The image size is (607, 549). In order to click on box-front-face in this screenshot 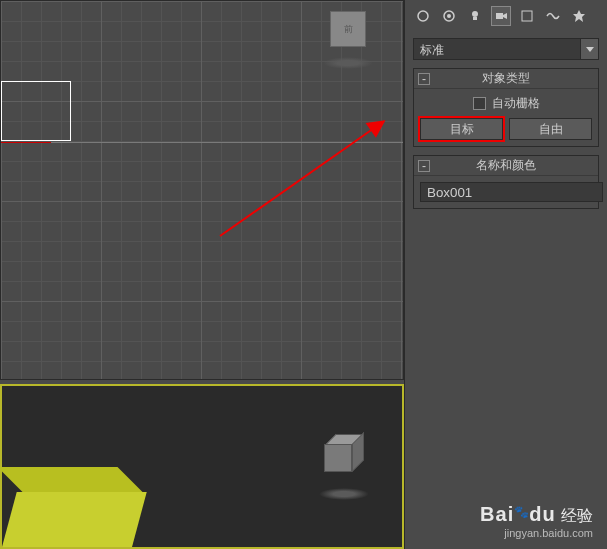, I will do `click(74, 520)`.